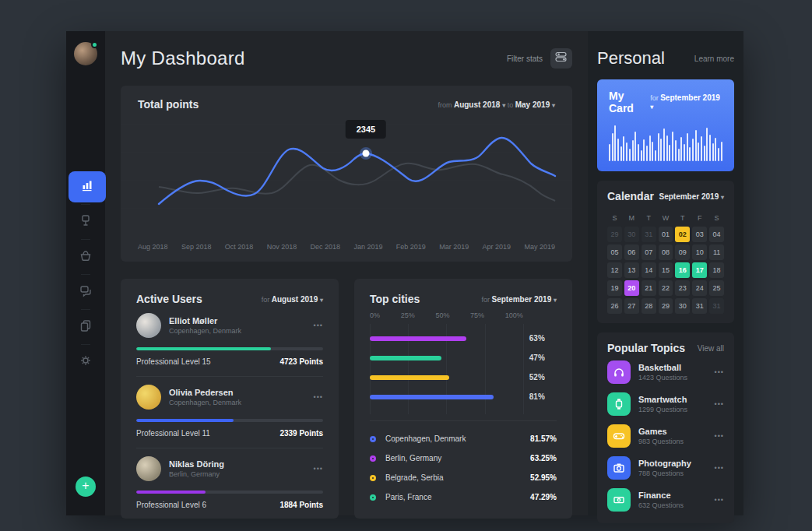  Describe the element at coordinates (86, 327) in the screenshot. I see `sidebar-item-documents` at that location.